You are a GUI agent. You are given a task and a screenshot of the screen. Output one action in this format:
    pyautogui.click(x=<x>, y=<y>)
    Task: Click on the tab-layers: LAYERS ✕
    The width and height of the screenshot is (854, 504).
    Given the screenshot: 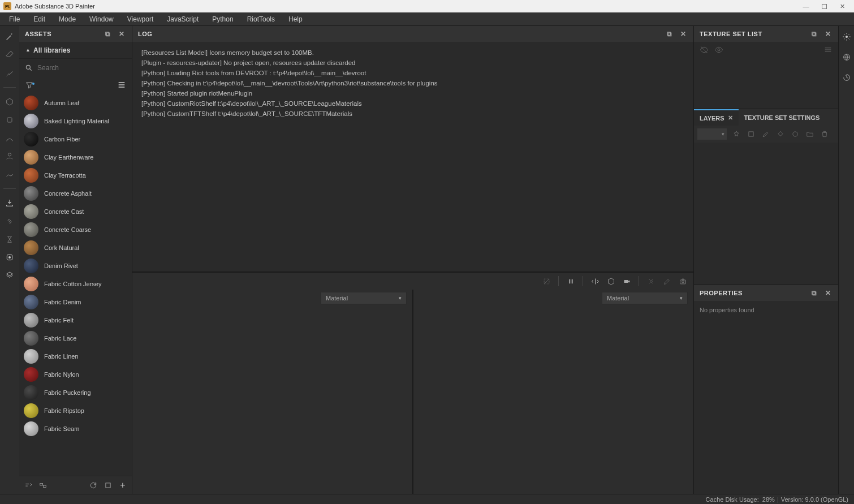 What is the action you would take?
    pyautogui.click(x=716, y=118)
    